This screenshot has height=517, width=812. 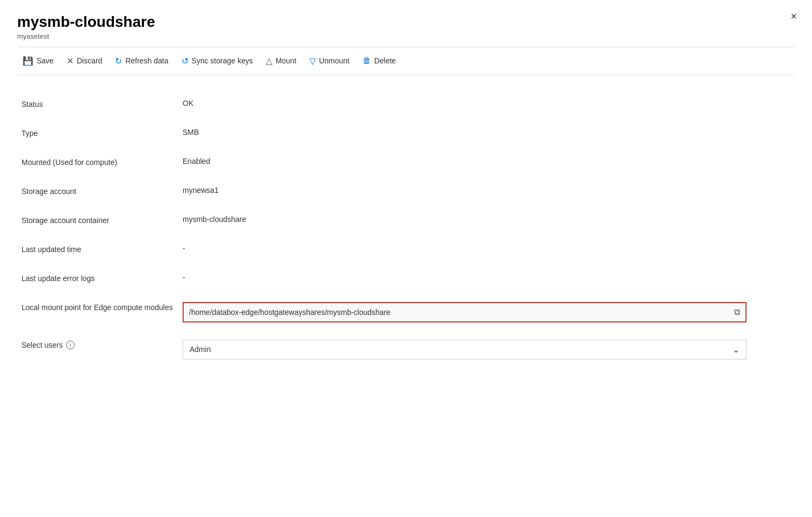 I want to click on discard-label: Discard, so click(x=89, y=61).